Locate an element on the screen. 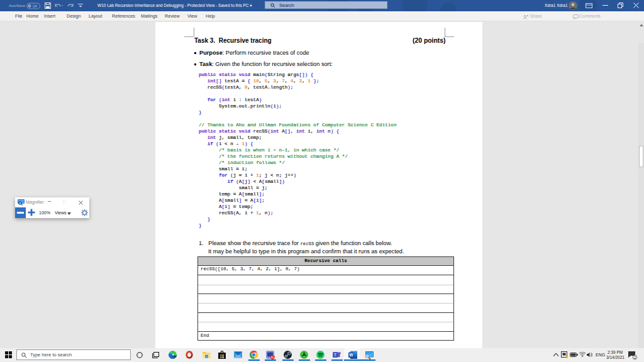 This screenshot has width=644, height=362. svg-text: Off is located at coordinates (35, 6).